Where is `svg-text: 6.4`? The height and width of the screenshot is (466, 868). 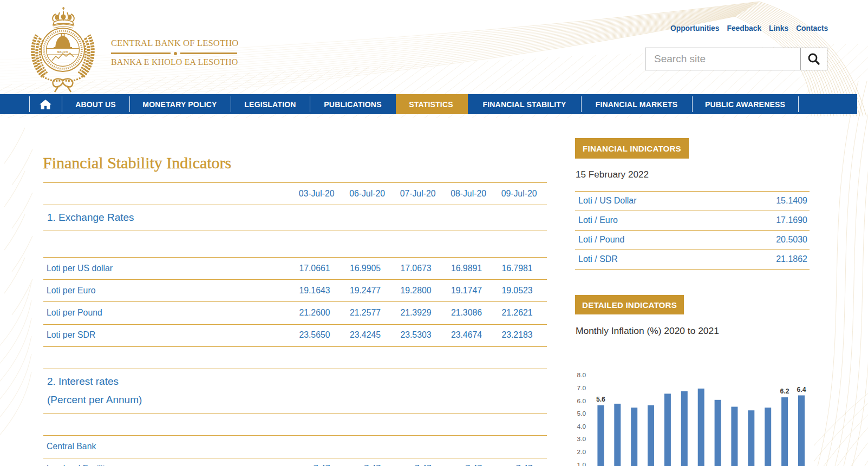 svg-text: 6.4 is located at coordinates (801, 390).